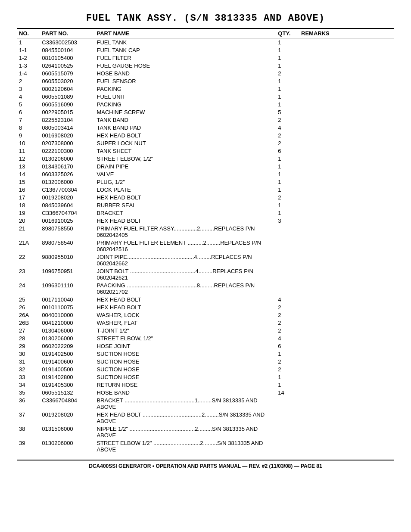  Describe the element at coordinates (67, 135) in the screenshot. I see `cell-part: 0016908020` at that location.